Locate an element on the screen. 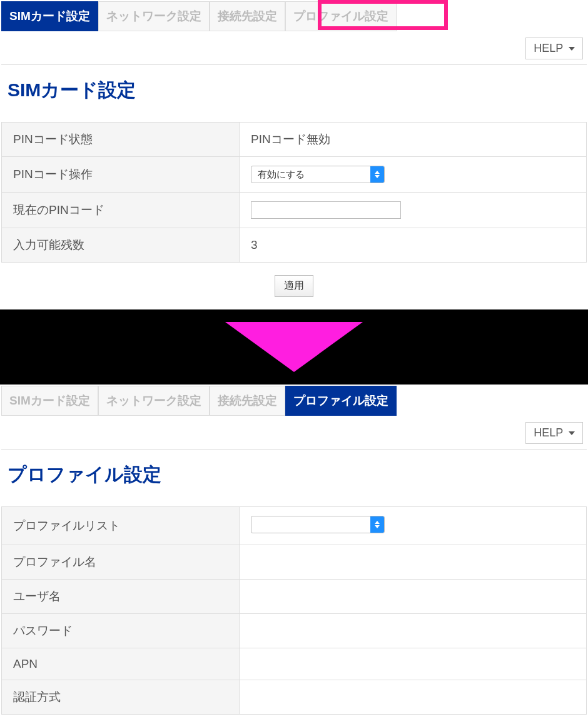 The height and width of the screenshot is (724, 588). tab-sim-card-2: SIMカード設定 is located at coordinates (50, 401).